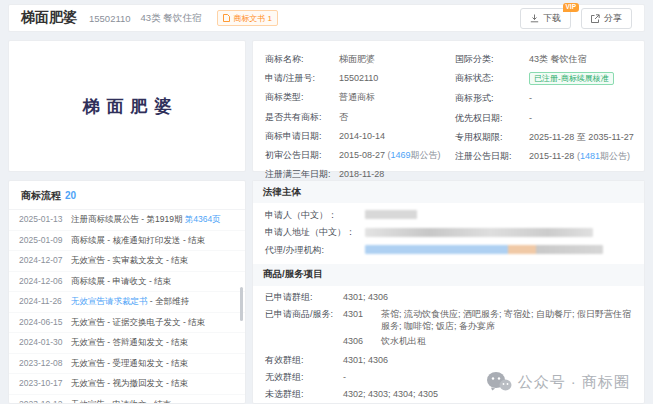 This screenshot has height=404, width=653. What do you see at coordinates (146, 220) in the screenshot?
I see `timeline-text: 注册商标续展公告 - 第1919期 第4364页` at bounding box center [146, 220].